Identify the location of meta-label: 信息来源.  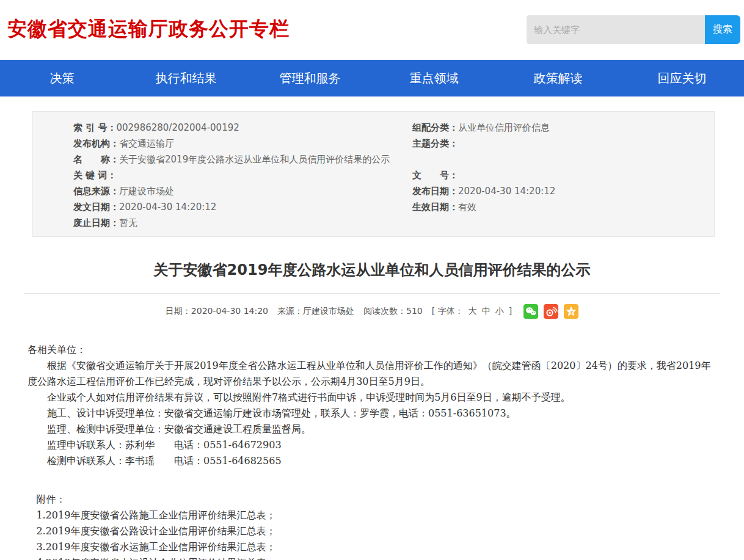
(97, 191).